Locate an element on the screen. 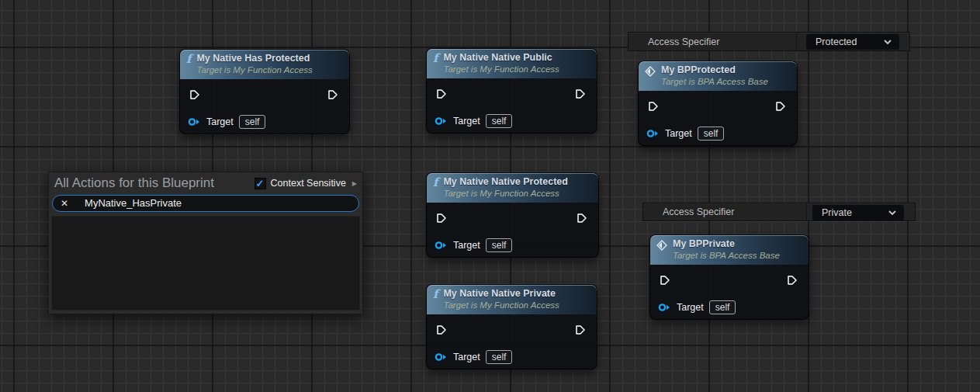  node-title: My BPProtected is located at coordinates (715, 70).